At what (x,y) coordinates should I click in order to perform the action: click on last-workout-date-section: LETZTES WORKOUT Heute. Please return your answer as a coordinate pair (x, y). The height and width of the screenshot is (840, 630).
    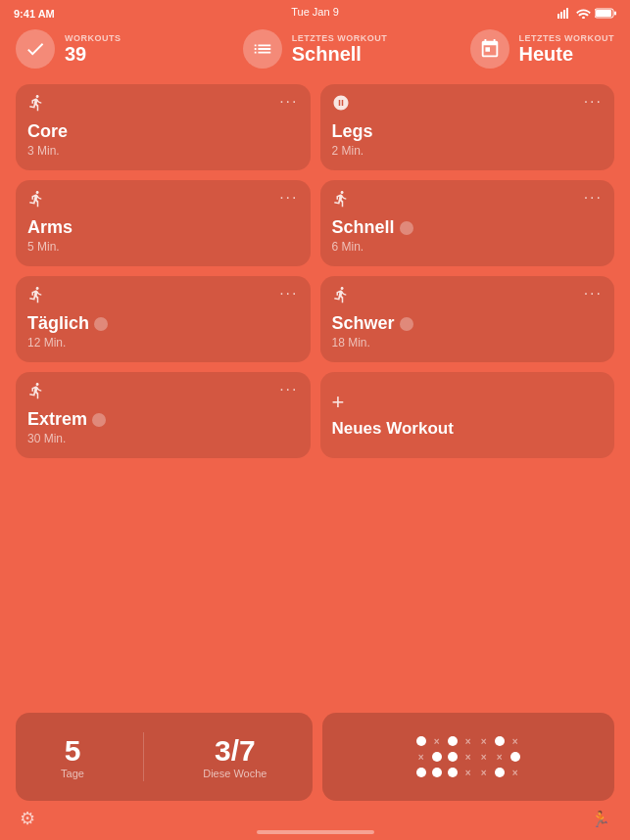
    Looking at the image, I should click on (514, 49).